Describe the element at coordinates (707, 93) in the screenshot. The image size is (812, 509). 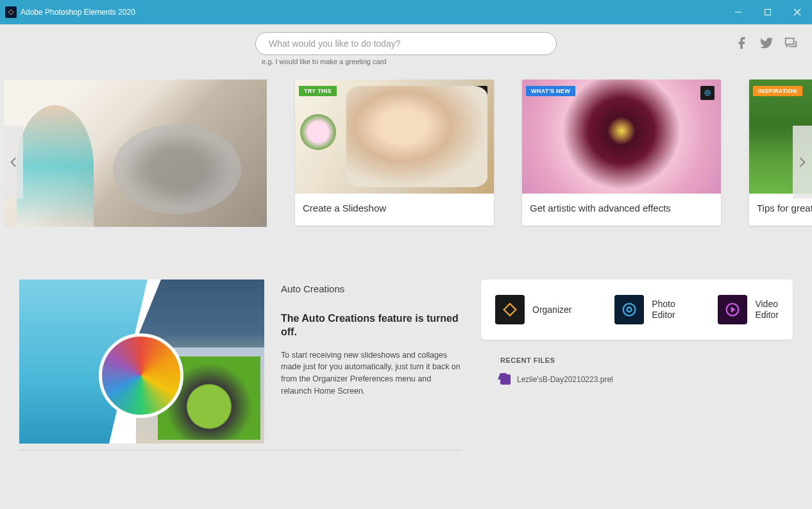
I see `photo-corner-icon` at that location.